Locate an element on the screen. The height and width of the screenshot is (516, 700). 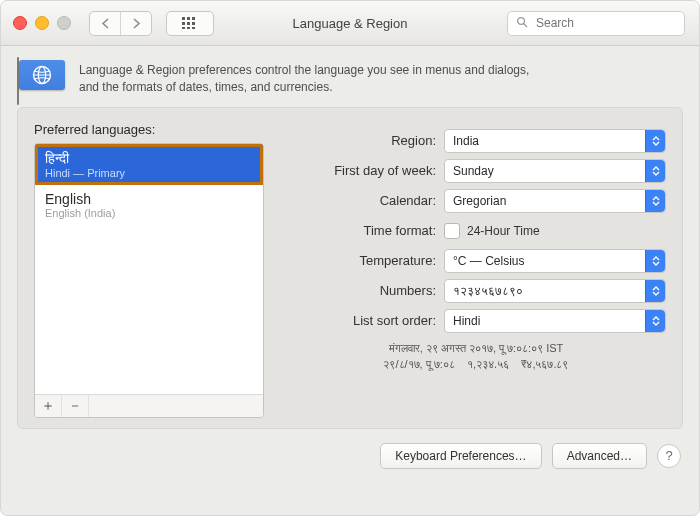
remove-language-button: － is located at coordinates (76, 406).